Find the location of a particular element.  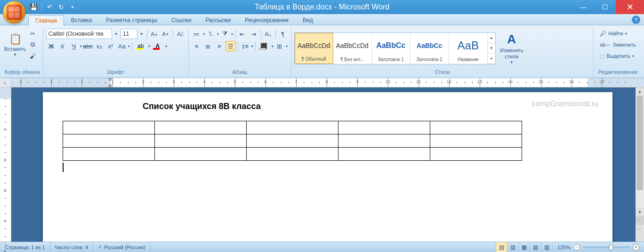

align-justify-icon: ☰ is located at coordinates (231, 46).